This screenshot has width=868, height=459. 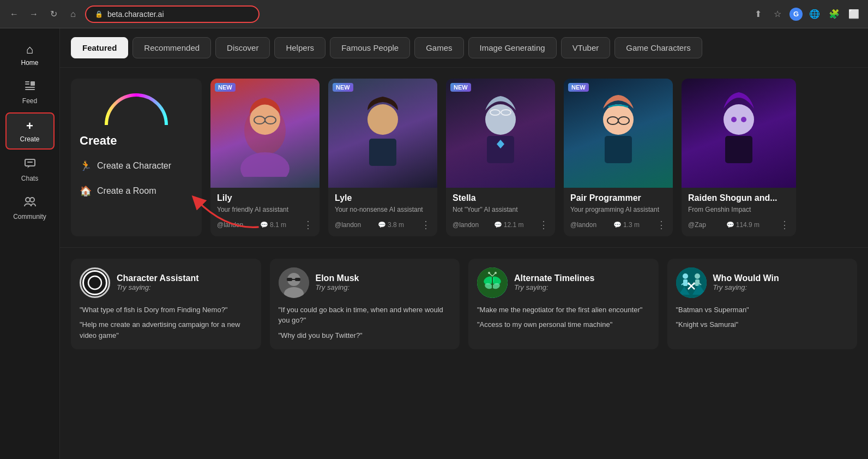 What do you see at coordinates (308, 225) in the screenshot?
I see `lily-more-button: ⋮` at bounding box center [308, 225].